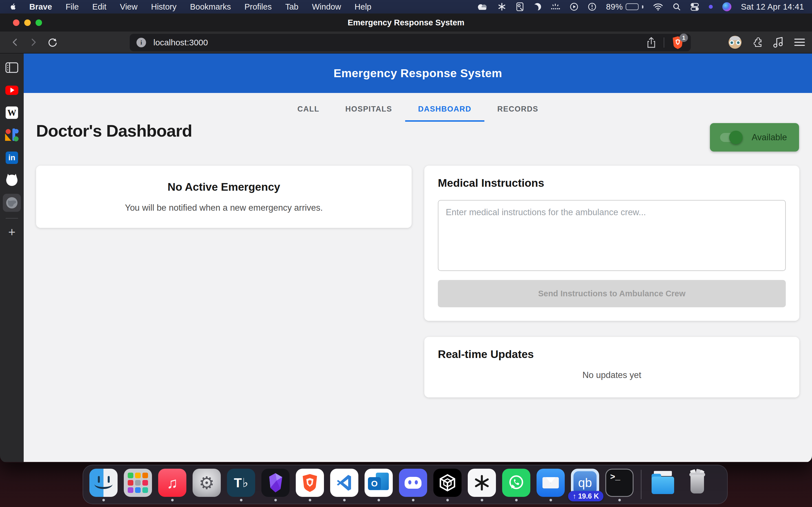 The width and height of the screenshot is (812, 507). I want to click on menu-history: History, so click(164, 7).